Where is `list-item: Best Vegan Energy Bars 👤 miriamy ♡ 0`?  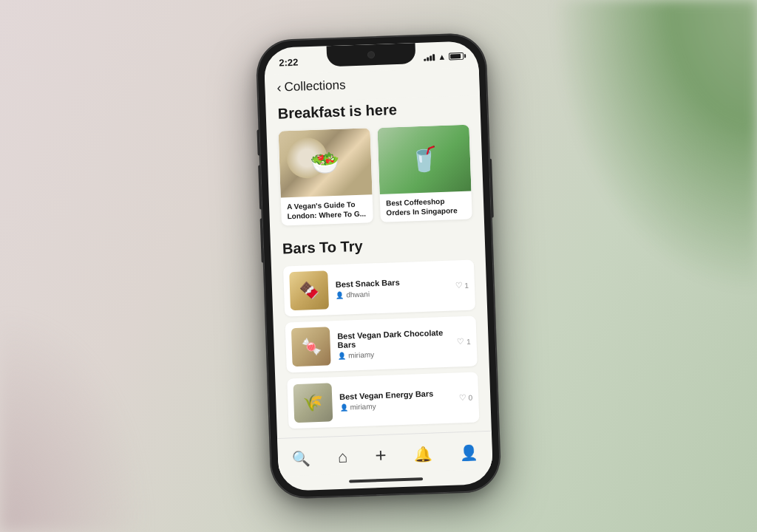 list-item: Best Vegan Energy Bars 👤 miriamy ♡ 0 is located at coordinates (383, 400).